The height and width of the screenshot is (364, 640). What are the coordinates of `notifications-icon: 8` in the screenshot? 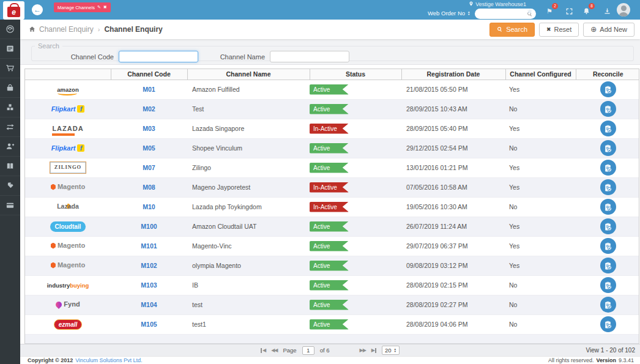 It's located at (586, 11).